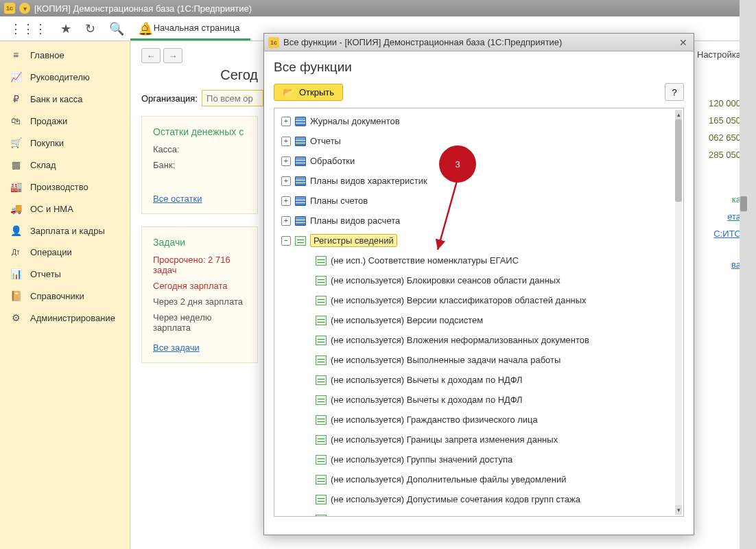 This screenshot has width=756, height=549. I want to click on home-tab: ⌂ Начальная страница, so click(191, 29).